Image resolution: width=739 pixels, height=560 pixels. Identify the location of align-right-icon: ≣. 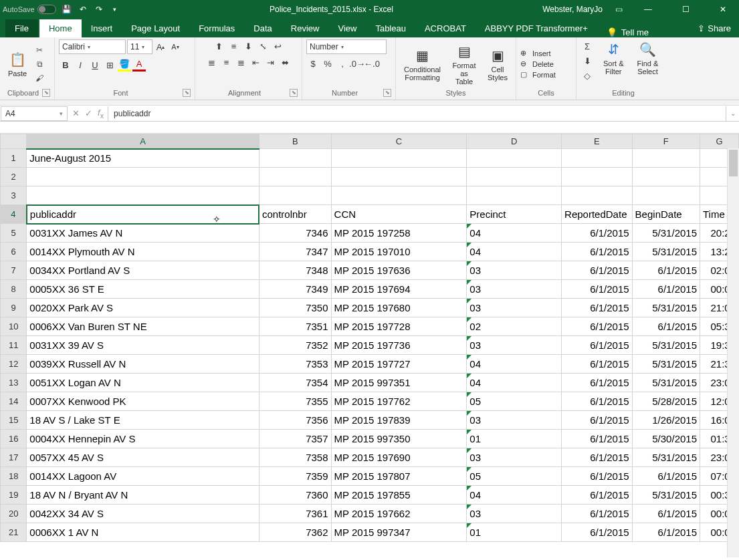
(241, 62).